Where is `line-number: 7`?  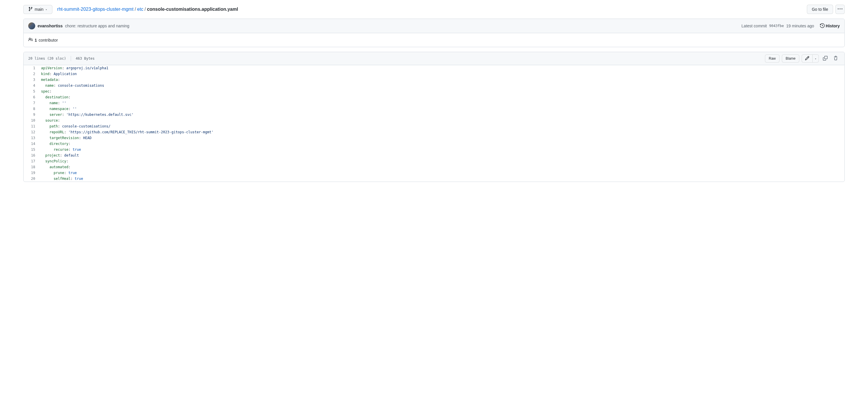
line-number: 7 is located at coordinates (31, 103).